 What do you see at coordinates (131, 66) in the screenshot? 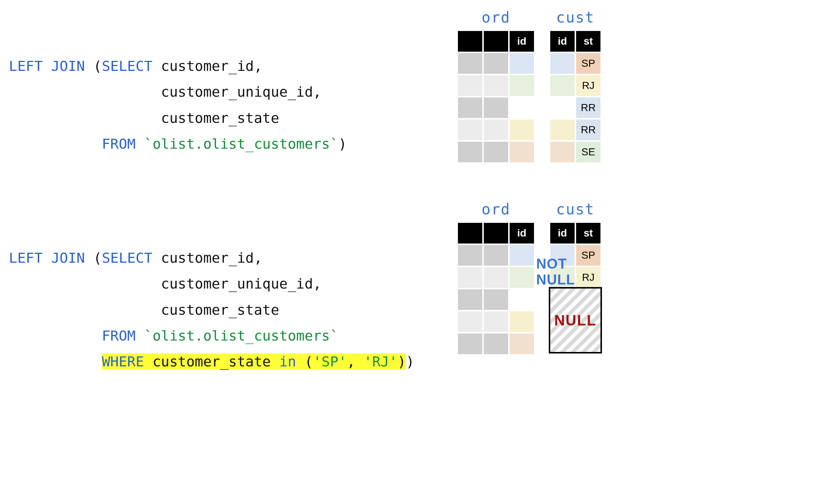
I see `kw-select: SELECT` at bounding box center [131, 66].